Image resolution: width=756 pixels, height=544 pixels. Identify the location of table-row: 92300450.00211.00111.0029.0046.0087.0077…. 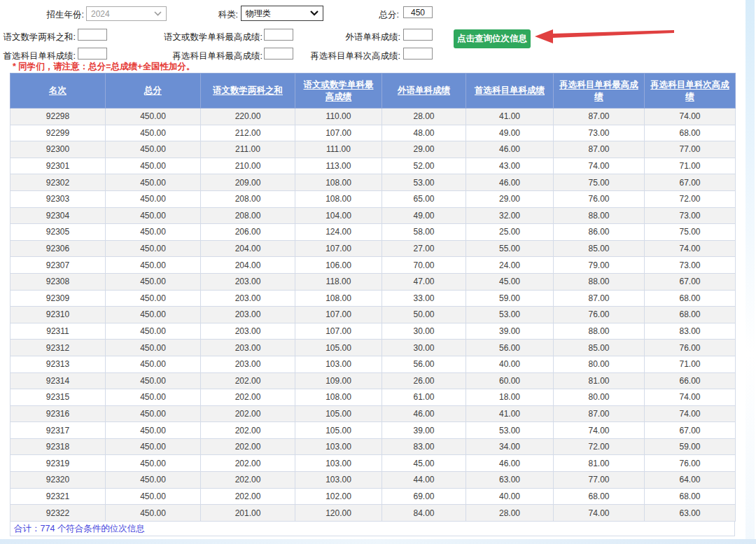
(373, 150).